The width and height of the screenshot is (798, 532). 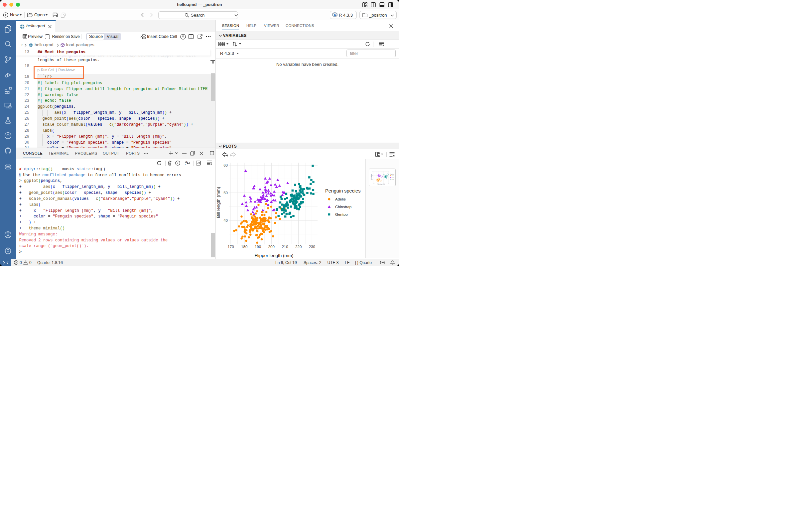 What do you see at coordinates (186, 164) in the screenshot?
I see `svg-text: c` at bounding box center [186, 164].